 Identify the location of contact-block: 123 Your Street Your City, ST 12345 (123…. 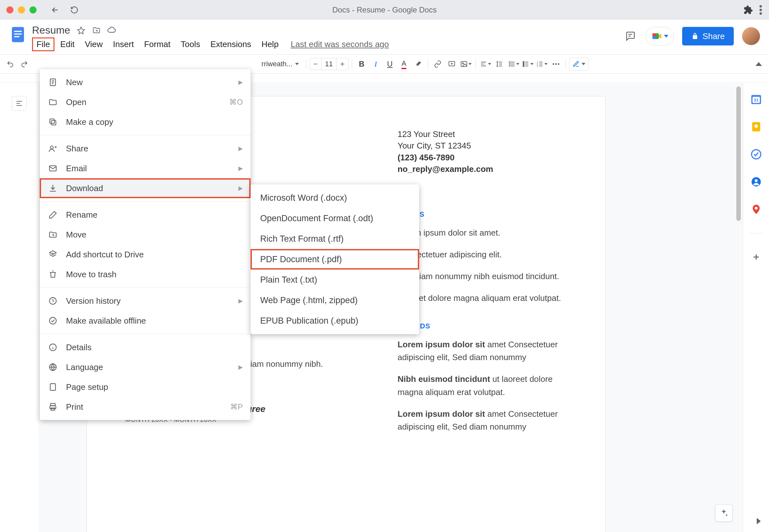
(482, 152).